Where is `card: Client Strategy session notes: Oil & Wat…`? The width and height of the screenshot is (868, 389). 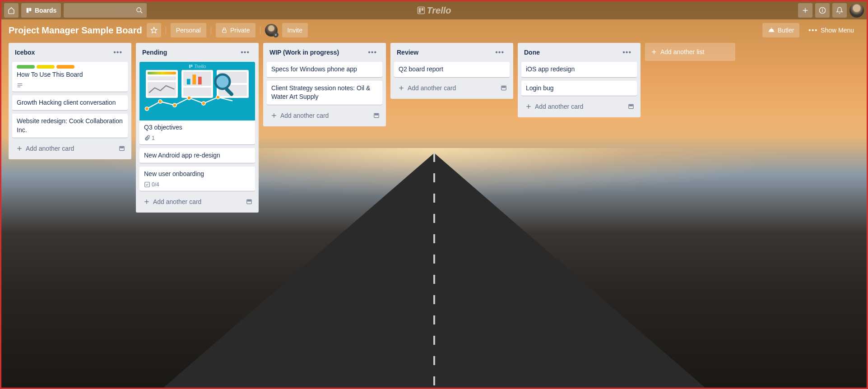
card: Client Strategy session notes: Oil & Wat… is located at coordinates (325, 93).